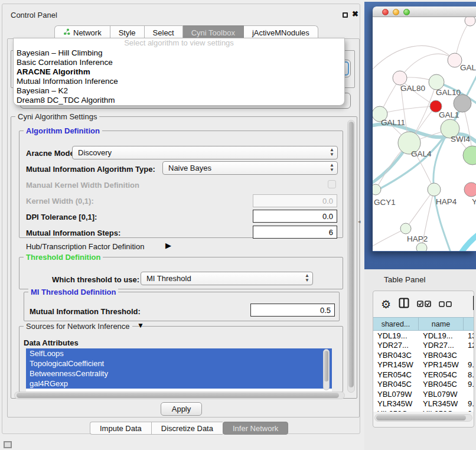 The height and width of the screenshot is (450, 476). I want to click on apply-button: Apply, so click(181, 409).